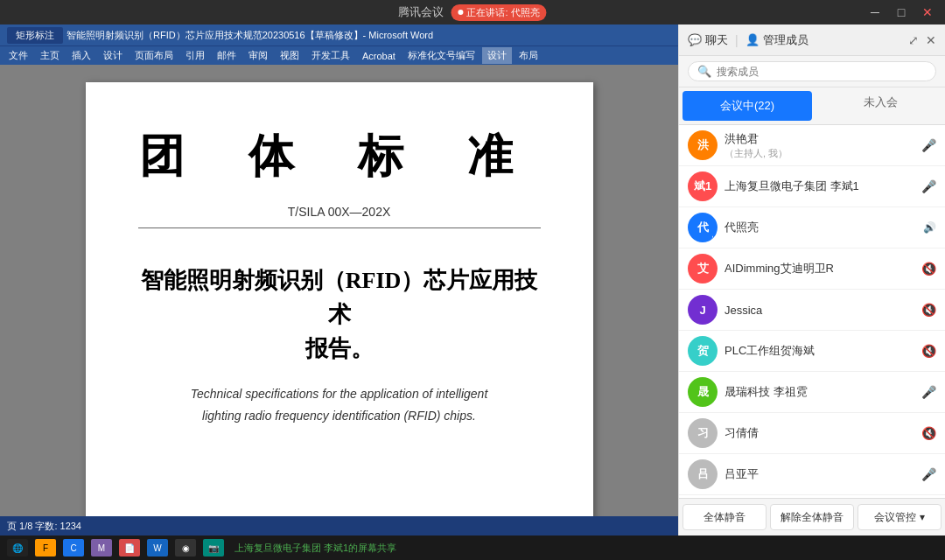  What do you see at coordinates (900, 517) in the screenshot?
I see `meeting-control-button: 会议管控 ▾` at bounding box center [900, 517].